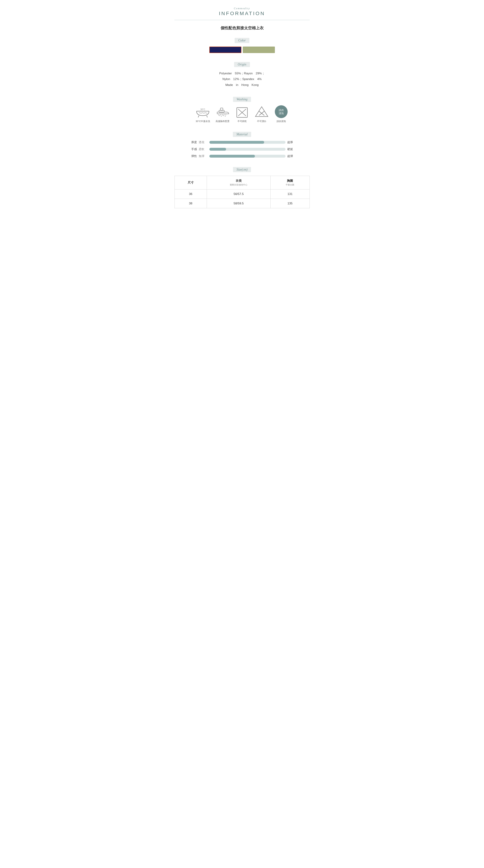 This screenshot has height=868, width=484. Describe the element at coordinates (262, 112) in the screenshot. I see `no-bleach-icon` at that location.